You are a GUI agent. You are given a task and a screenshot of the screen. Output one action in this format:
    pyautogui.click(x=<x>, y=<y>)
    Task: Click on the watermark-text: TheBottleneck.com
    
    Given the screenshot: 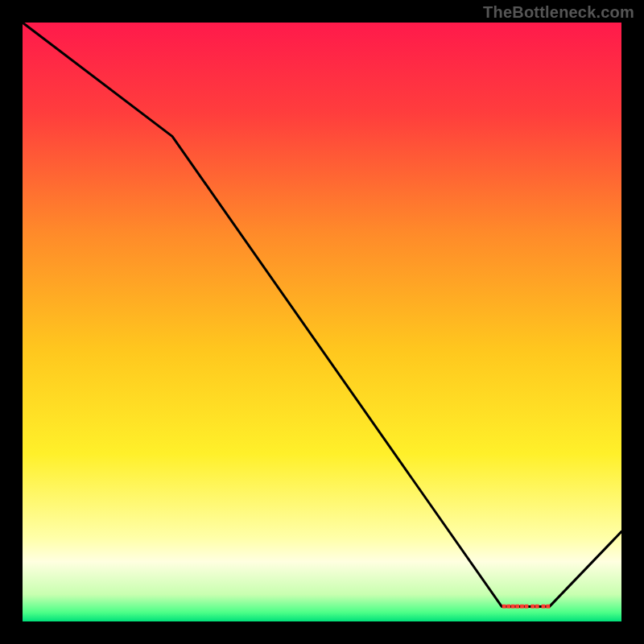 What is the action you would take?
    pyautogui.click(x=559, y=13)
    